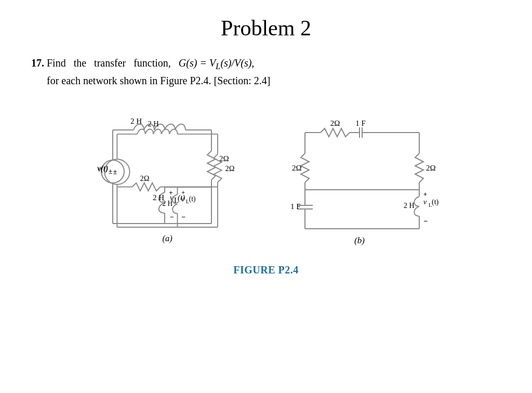 Image resolution: width=532 pixels, height=393 pixels. What do you see at coordinates (167, 238) in the screenshot?
I see `svg-text: (a)` at bounding box center [167, 238].